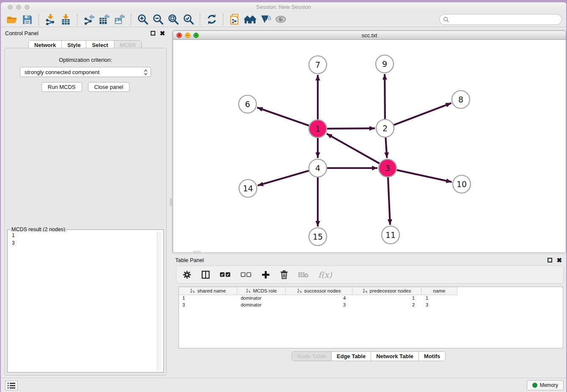 The width and height of the screenshot is (567, 392). Describe the element at coordinates (391, 235) in the screenshot. I see `graph-node-11: 11` at that location.